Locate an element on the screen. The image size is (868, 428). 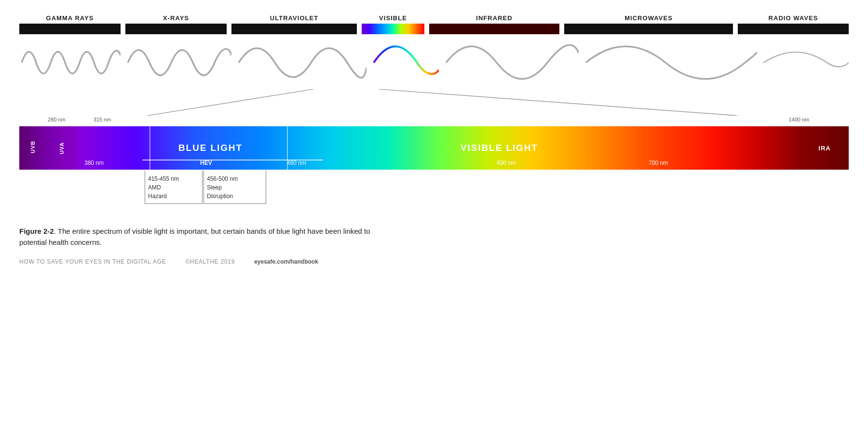
visible-light-label: VISIBLE LIGHT is located at coordinates (500, 148).